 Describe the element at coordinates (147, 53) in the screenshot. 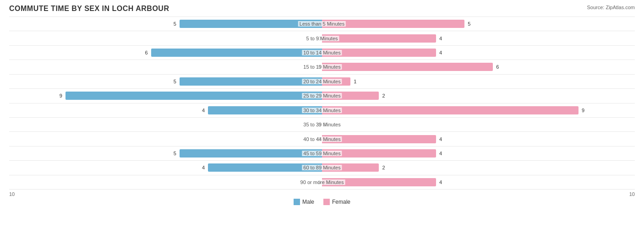

I see `male-value: 6` at that location.